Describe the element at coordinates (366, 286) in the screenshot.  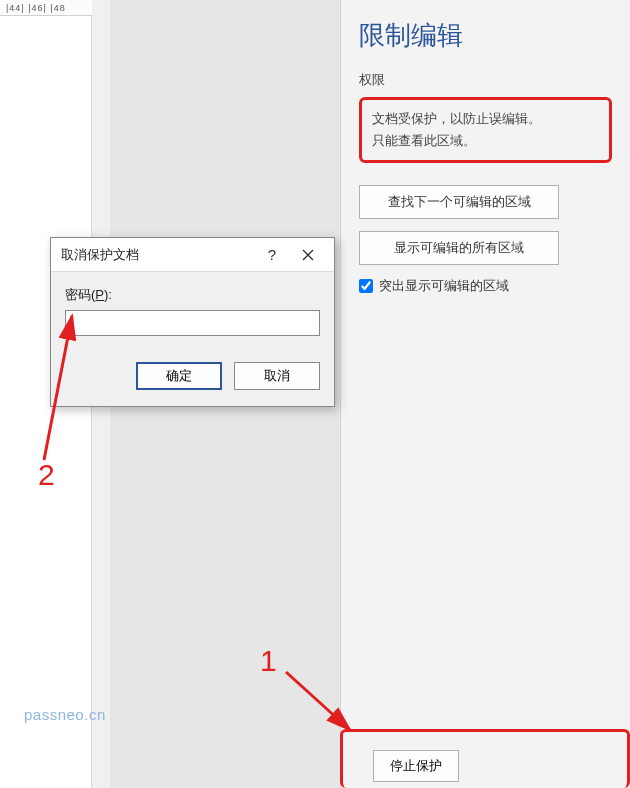
I see `highlight-regions-checkbox` at that location.